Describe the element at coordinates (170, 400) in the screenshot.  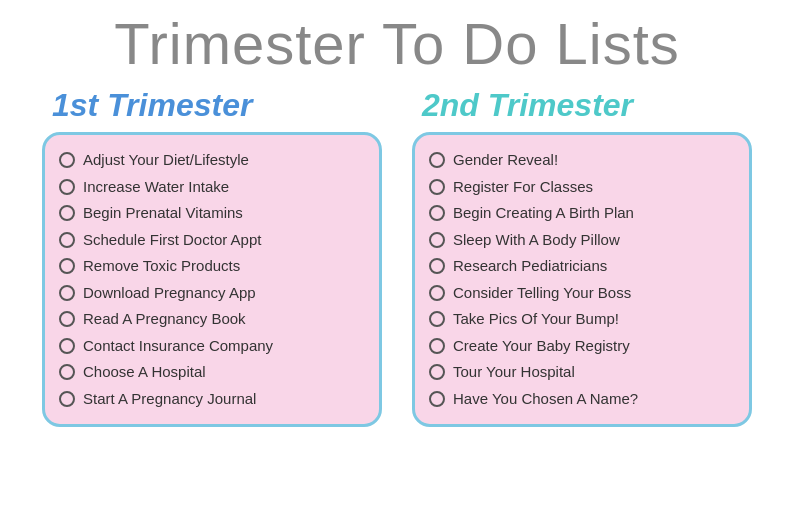
I see `item-text: Start A Pregnancy Journal` at that location.